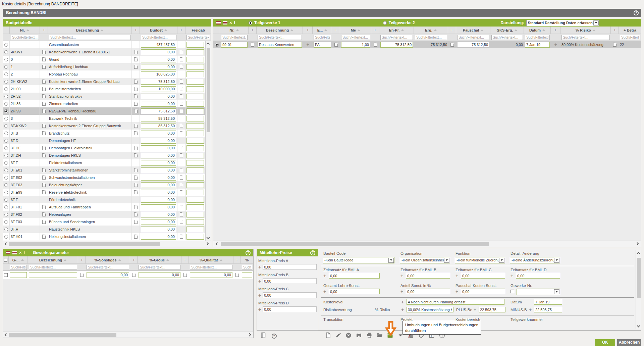 Image resolution: width=644 pixels, height=346 pixels. What do you see at coordinates (427, 45) in the screenshot?
I see `teilgewerke-row: 75 312,50 0,00 30,00% Kostenschätzung 22` at bounding box center [427, 45].